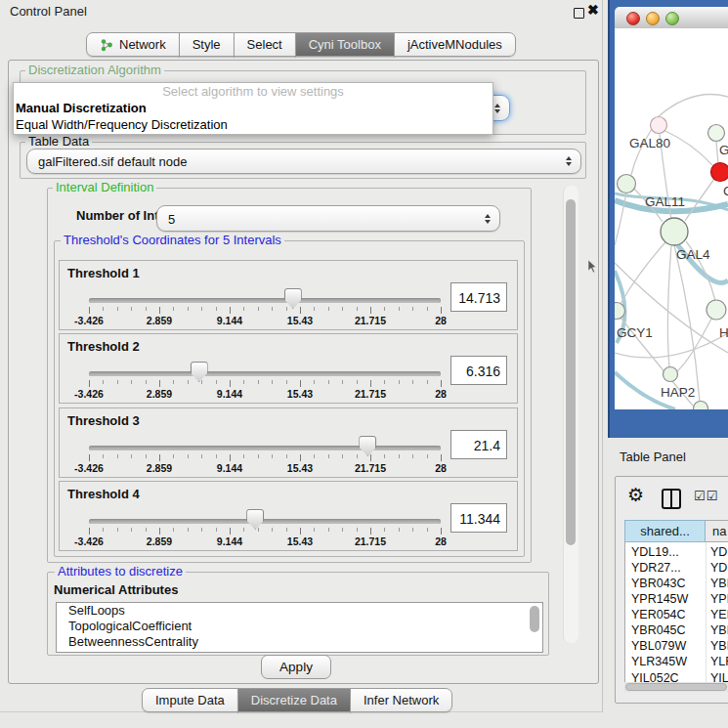 This screenshot has height=728, width=728. I want to click on table-cell: YER0, so click(719, 615).